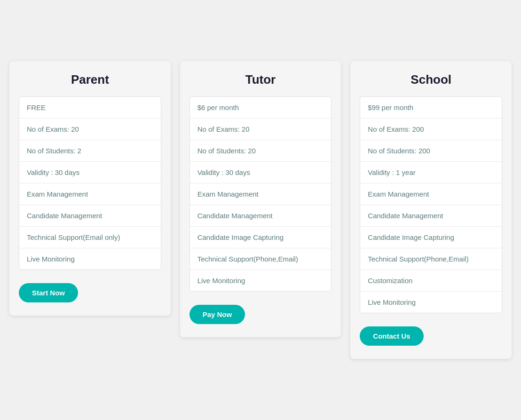 This screenshot has height=420, width=521. Describe the element at coordinates (90, 108) in the screenshot. I see `feature-item: FREE` at that location.